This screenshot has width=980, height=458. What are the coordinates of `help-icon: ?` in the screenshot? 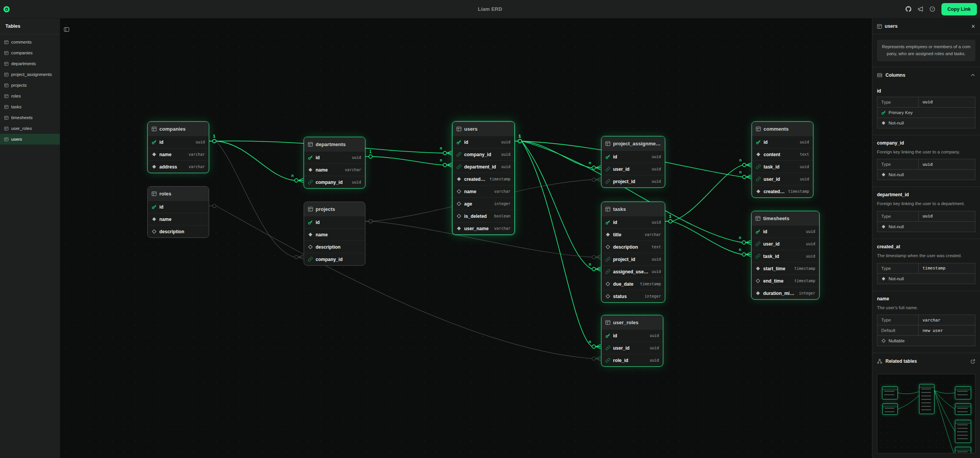 It's located at (932, 9).